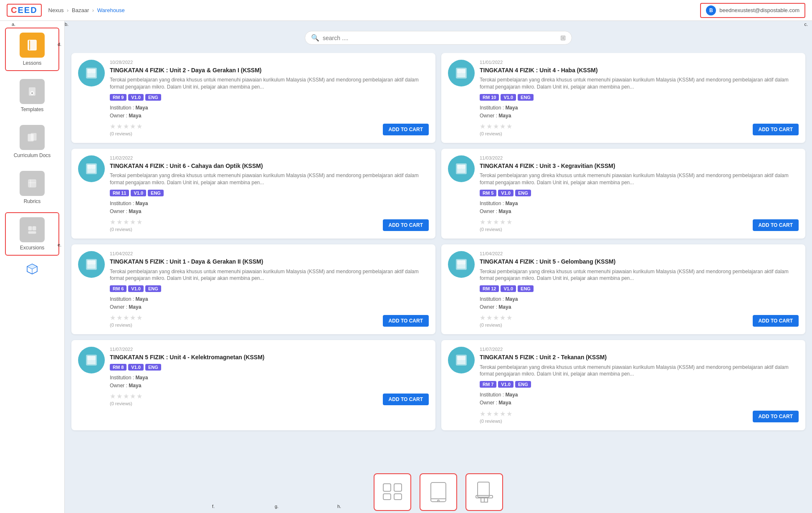 The width and height of the screenshot is (812, 513). Describe the element at coordinates (639, 98) in the screenshot. I see `product-info-2: 11/01/2022 TINGKATAN 4 FIZIK : Unit 4 - …` at that location.